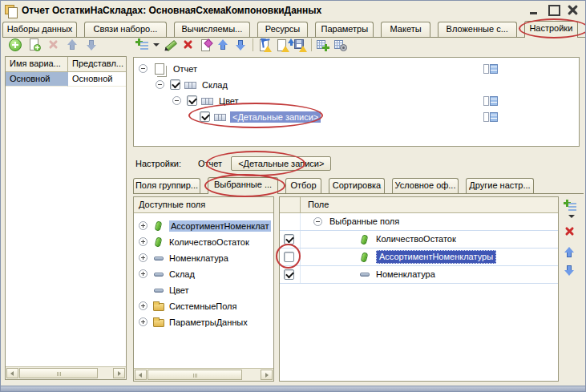 This screenshot has width=586, height=392. I want to click on close-icon, so click(572, 10).